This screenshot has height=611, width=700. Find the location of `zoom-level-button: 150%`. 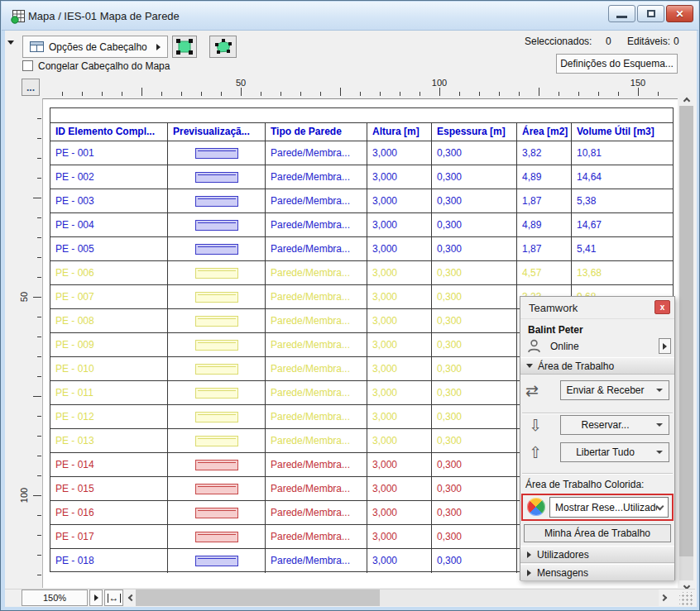

zoom-level-button: 150% is located at coordinates (55, 598).